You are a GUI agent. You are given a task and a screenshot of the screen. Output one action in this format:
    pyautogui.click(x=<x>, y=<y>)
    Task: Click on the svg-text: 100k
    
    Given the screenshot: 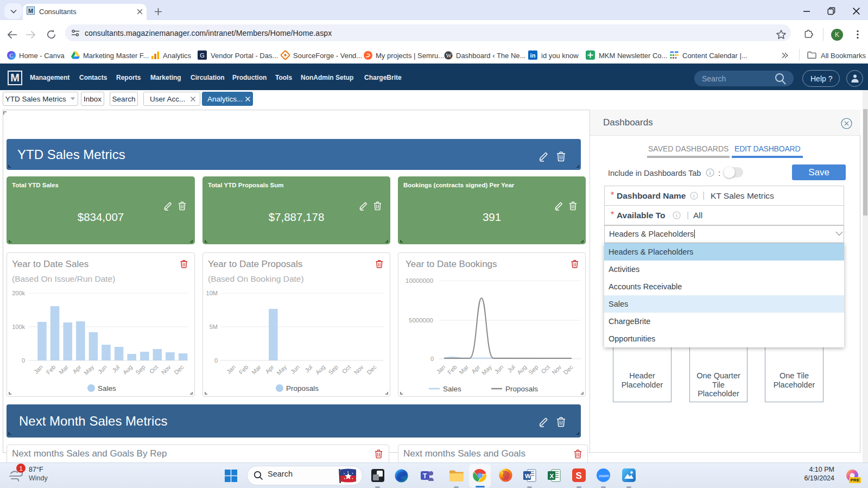 What is the action you would take?
    pyautogui.click(x=18, y=327)
    